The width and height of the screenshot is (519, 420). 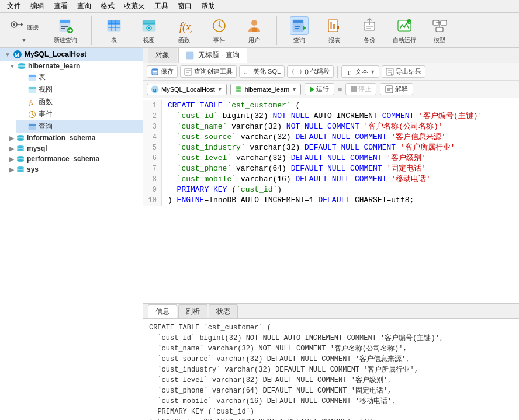 What do you see at coordinates (396, 89) in the screenshot?
I see `explain-button: 解释` at bounding box center [396, 89].